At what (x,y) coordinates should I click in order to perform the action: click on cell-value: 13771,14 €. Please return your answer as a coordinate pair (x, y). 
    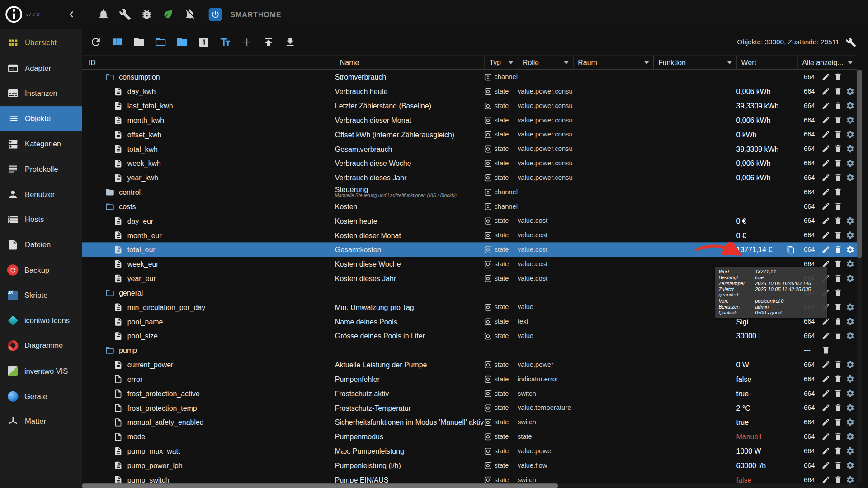
    Looking at the image, I should click on (767, 249).